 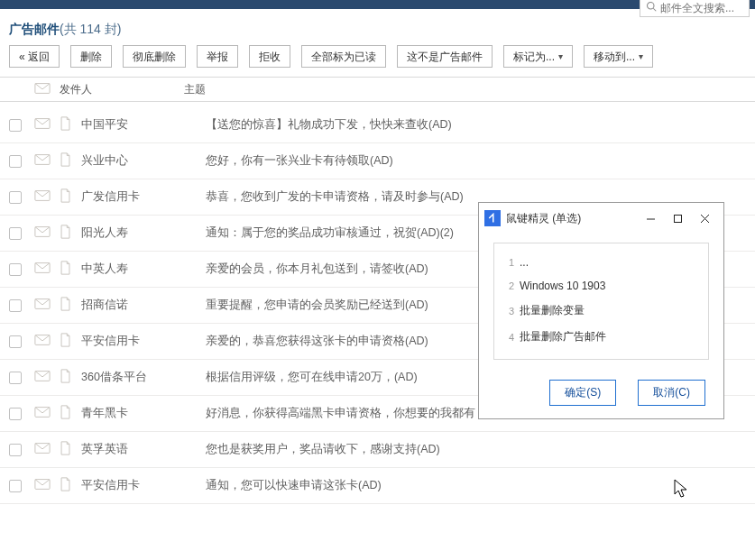 I want to click on option-number: 3, so click(x=510, y=311).